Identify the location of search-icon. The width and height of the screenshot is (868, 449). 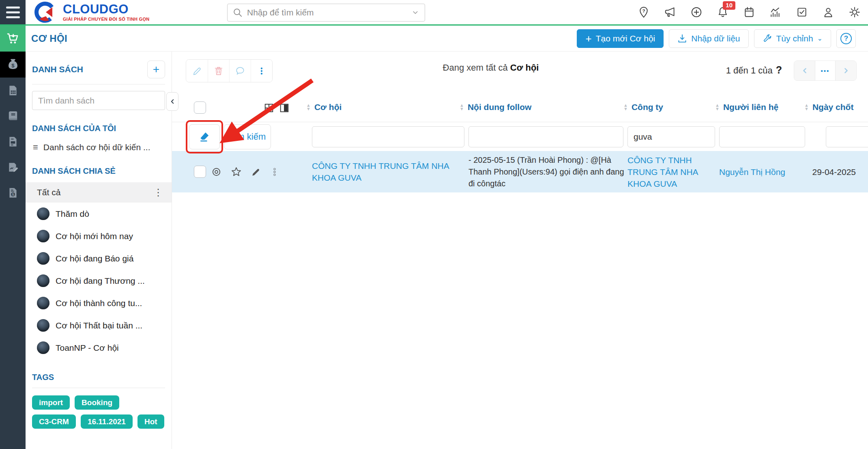
(238, 13).